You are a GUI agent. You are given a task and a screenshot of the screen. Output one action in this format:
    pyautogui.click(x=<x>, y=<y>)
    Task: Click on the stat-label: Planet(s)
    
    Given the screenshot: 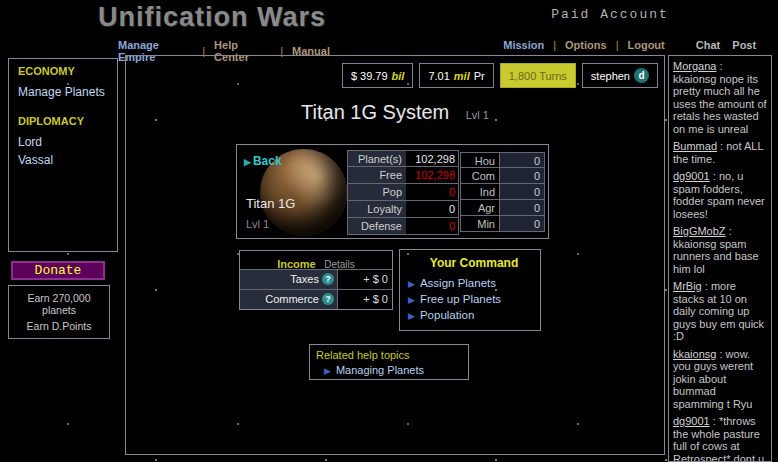 What is the action you would take?
    pyautogui.click(x=377, y=158)
    